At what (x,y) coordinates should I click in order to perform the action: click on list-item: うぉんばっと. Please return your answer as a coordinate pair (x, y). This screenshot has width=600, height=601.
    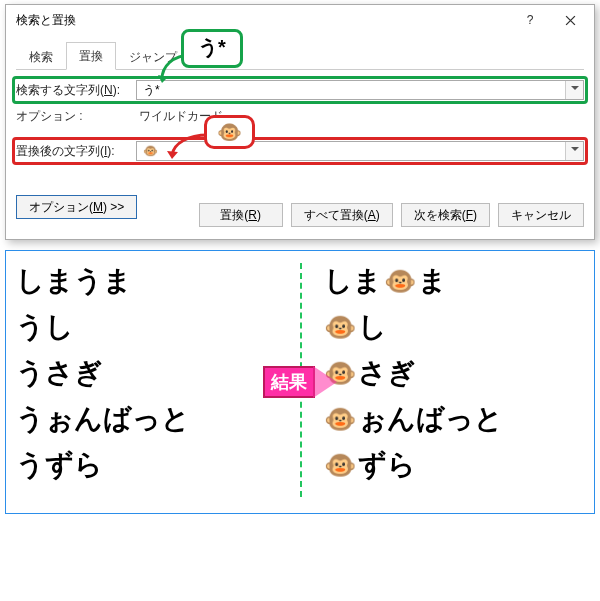
    Looking at the image, I should click on (146, 419).